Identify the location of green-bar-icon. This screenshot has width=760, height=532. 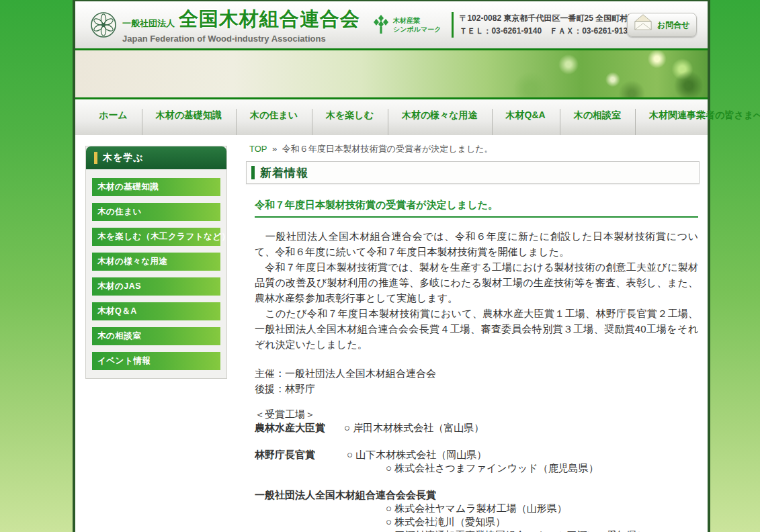
(253, 173).